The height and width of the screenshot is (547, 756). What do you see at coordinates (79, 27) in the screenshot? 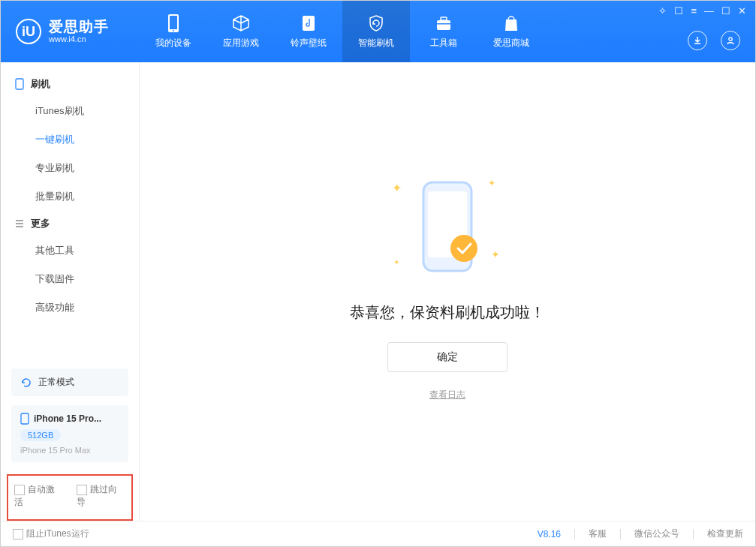
I see `app-title: 爱思助手` at bounding box center [79, 27].